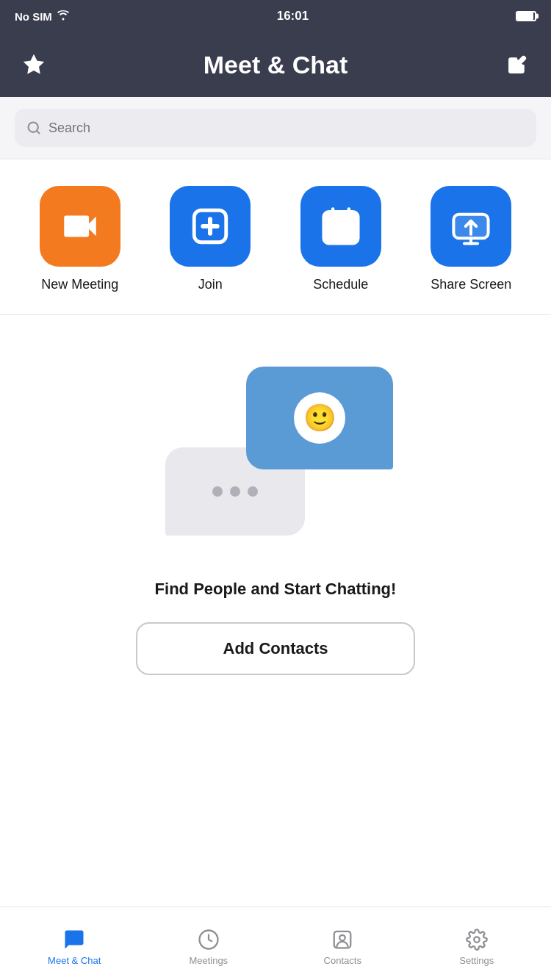 The height and width of the screenshot is (980, 551). What do you see at coordinates (341, 226) in the screenshot?
I see `calendar-icon: 19 OCT` at bounding box center [341, 226].